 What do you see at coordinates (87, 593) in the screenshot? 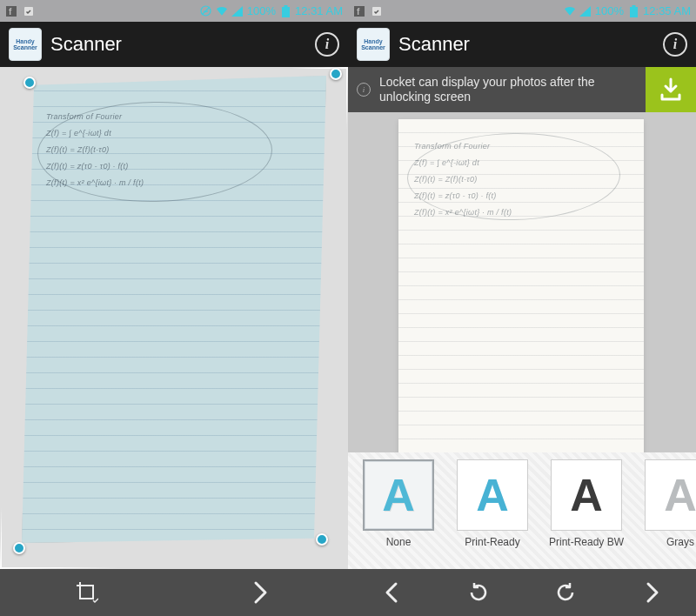
I see `crop-button` at bounding box center [87, 593].